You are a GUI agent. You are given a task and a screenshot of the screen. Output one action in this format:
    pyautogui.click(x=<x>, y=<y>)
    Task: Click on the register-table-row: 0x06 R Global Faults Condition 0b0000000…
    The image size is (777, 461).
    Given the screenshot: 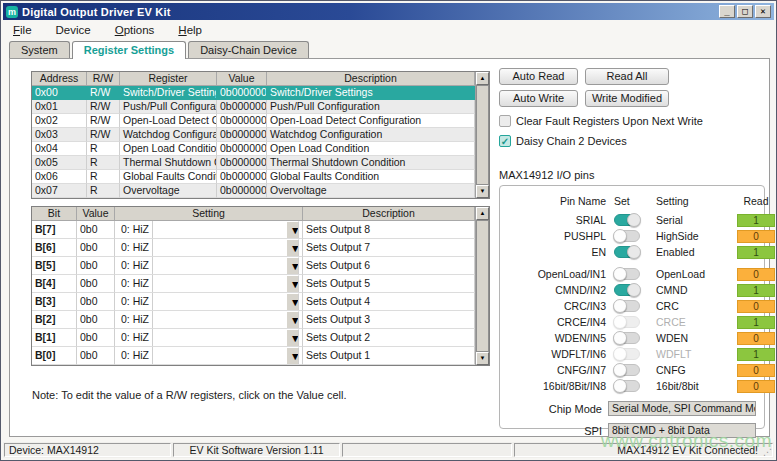 What is the action you would take?
    pyautogui.click(x=254, y=177)
    